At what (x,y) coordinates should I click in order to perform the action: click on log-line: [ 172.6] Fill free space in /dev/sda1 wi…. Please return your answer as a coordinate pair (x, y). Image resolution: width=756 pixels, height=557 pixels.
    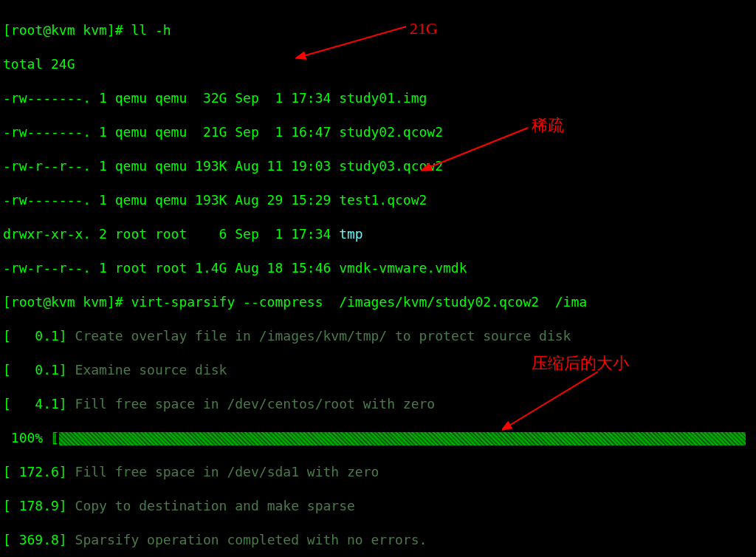
    Looking at the image, I should click on (378, 471).